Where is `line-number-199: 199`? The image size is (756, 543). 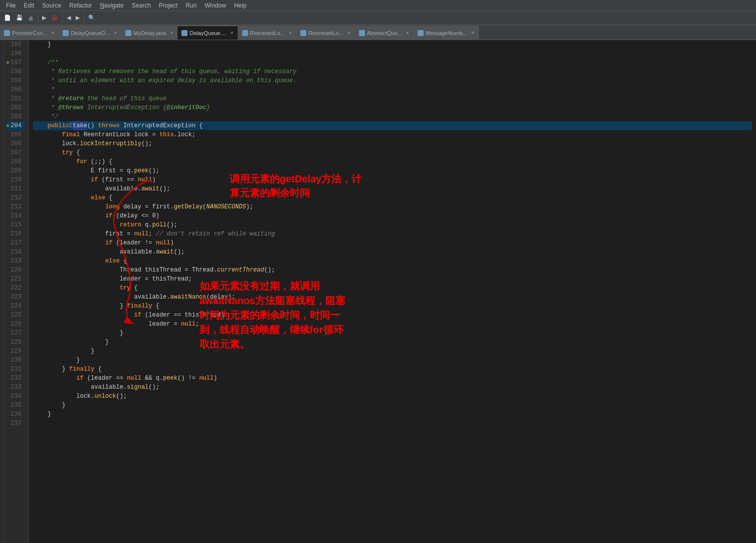 line-number-199: 199 is located at coordinates (15, 81).